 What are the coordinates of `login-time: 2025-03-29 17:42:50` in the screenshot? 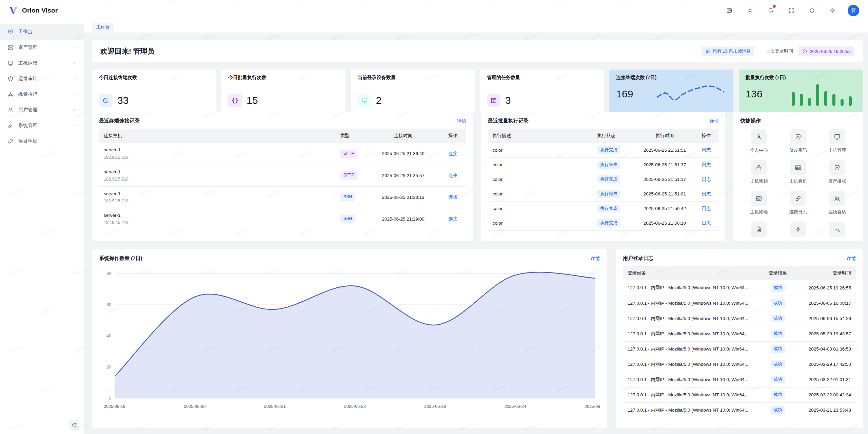 It's located at (825, 364).